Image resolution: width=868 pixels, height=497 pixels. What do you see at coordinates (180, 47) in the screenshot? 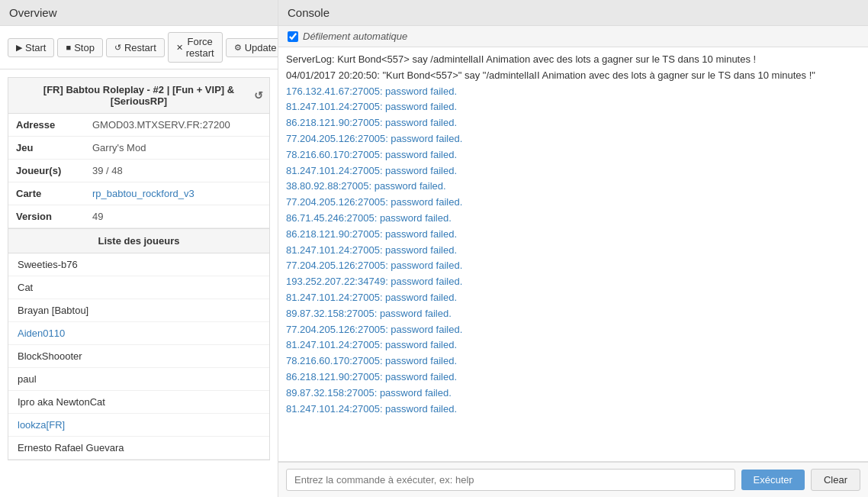
I see `close-icon: ✕` at bounding box center [180, 47].